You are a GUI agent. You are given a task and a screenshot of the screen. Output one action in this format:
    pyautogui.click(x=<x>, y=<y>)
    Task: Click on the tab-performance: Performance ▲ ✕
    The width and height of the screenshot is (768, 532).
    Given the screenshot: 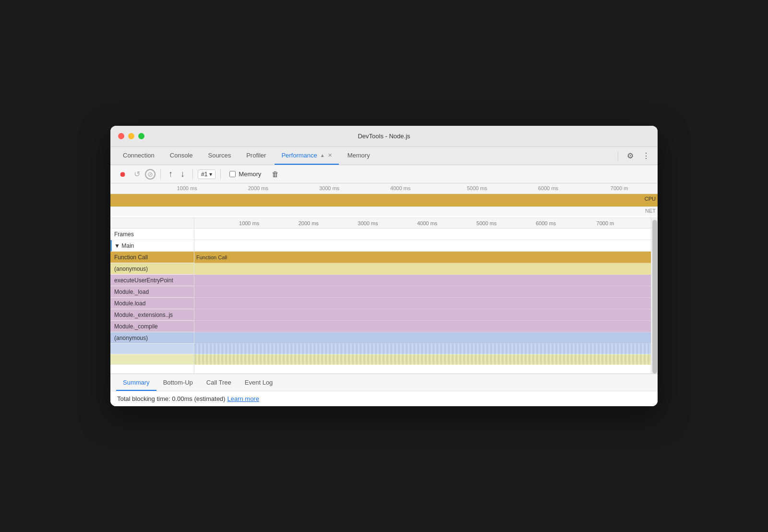 What is the action you would take?
    pyautogui.click(x=306, y=156)
    